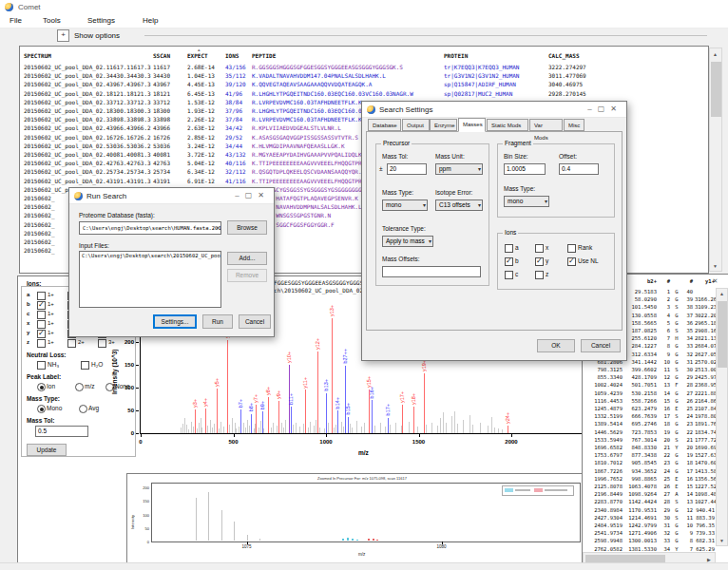 This screenshot has height=570, width=728. What do you see at coordinates (72, 344) in the screenshot?
I see `ion-z-2+-checkbox` at bounding box center [72, 344].